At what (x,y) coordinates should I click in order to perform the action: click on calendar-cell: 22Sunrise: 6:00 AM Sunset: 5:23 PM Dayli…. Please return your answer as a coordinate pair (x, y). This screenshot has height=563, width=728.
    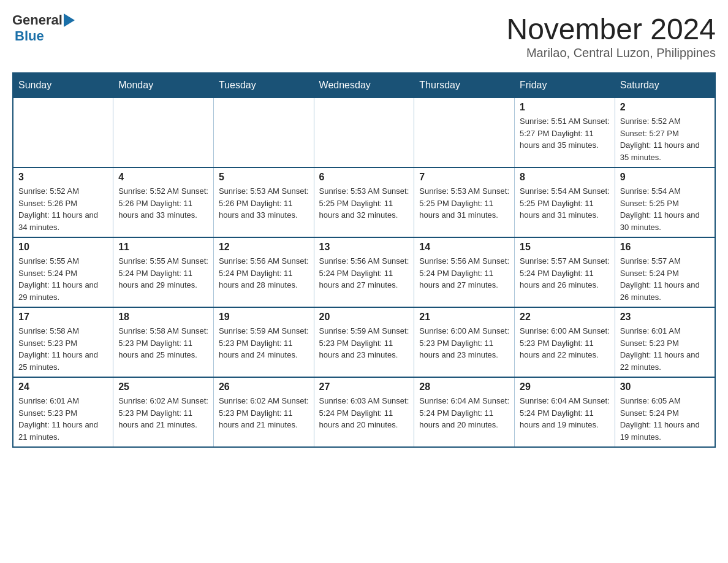
    Looking at the image, I should click on (565, 342).